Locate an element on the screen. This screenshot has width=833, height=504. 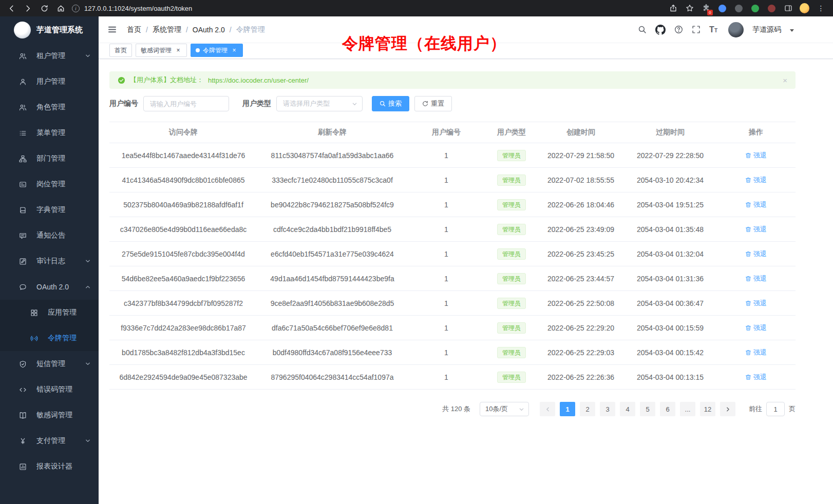
next-page-button is located at coordinates (728, 409).